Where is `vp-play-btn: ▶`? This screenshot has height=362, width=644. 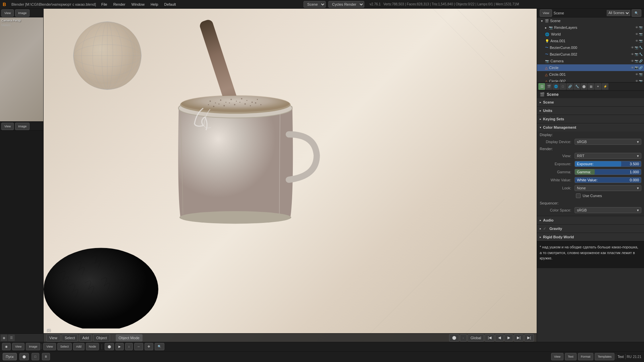 vp-play-btn: ▶ is located at coordinates (509, 338).